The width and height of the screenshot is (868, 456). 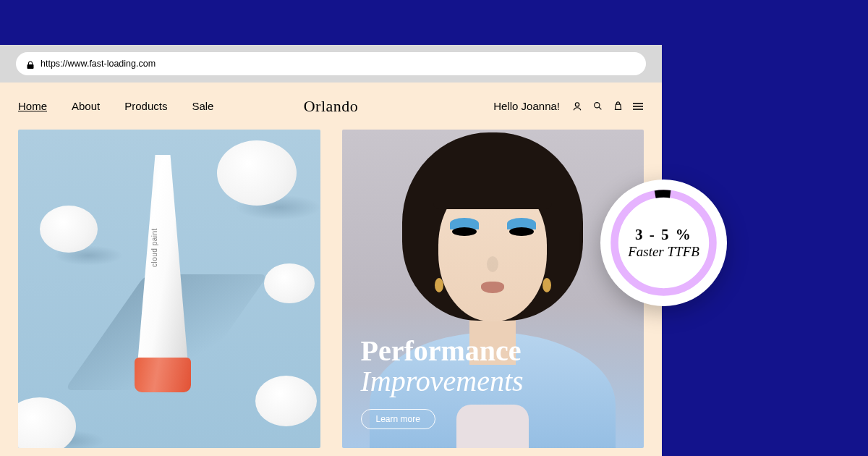 I want to click on url-text: https://www.fast-loading.com, so click(x=98, y=64).